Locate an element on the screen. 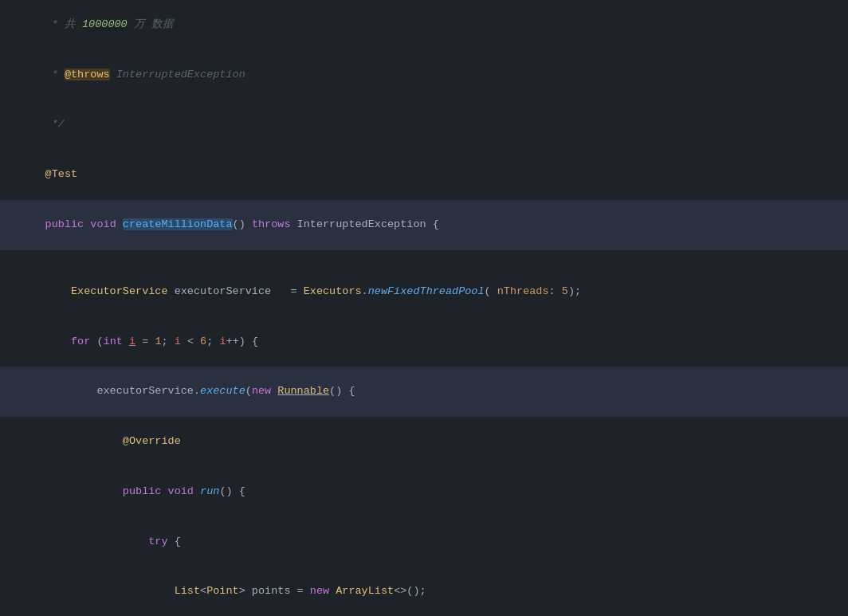  code-line-11: public void run() { is located at coordinates (424, 492).